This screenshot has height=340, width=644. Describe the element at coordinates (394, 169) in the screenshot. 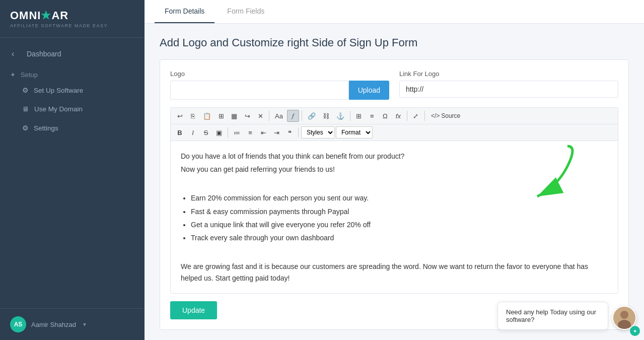

I see `editor-line-2: Now you can get paid referring your frie…` at that location.